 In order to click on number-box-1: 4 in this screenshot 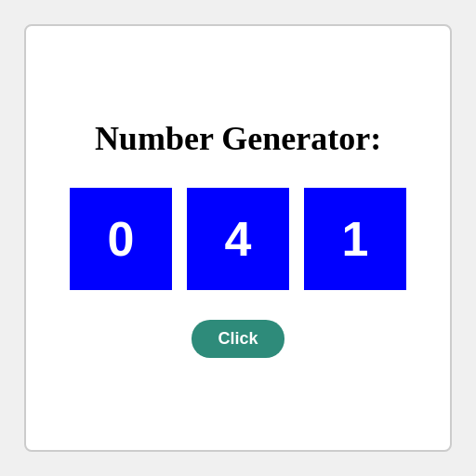, I will do `click(238, 239)`.